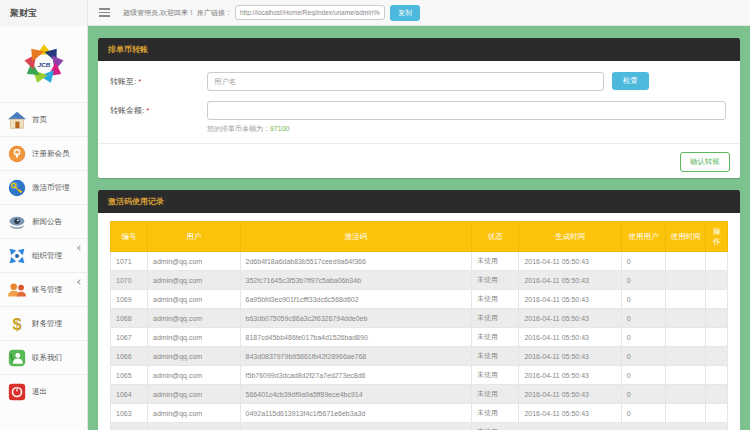  Describe the element at coordinates (570, 237) in the screenshot. I see `column-header: 生成时间` at that location.